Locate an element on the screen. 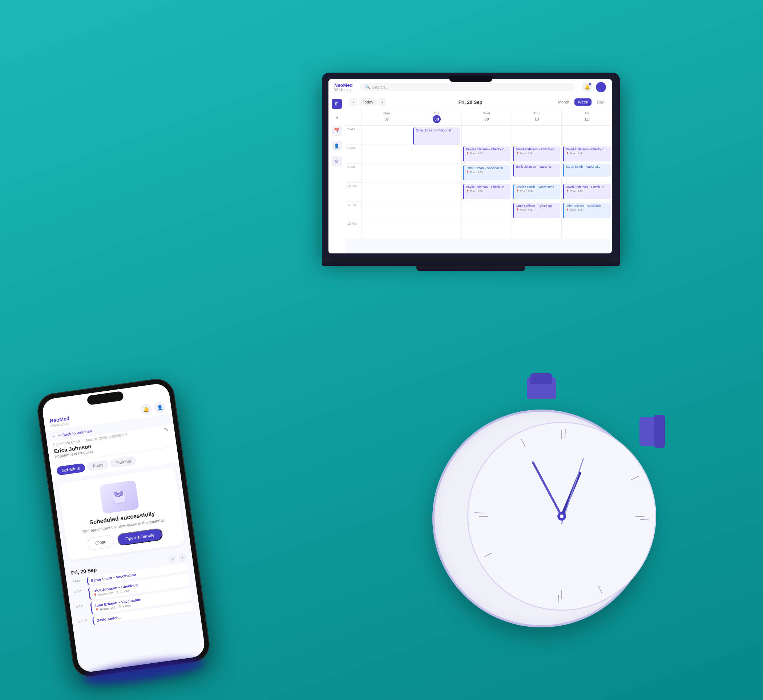 The width and height of the screenshot is (763, 700). header-right: 🔔 is located at coordinates (594, 87).